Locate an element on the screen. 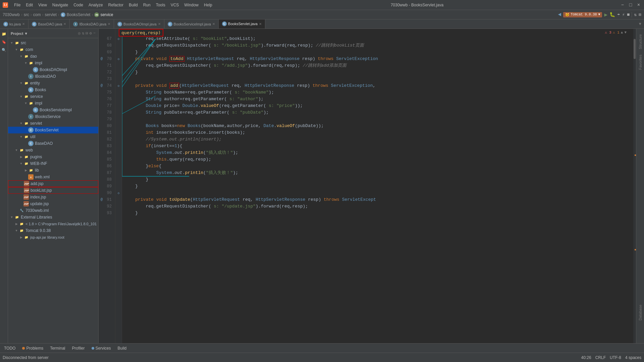 The image size is (644, 362). close-tab-ibooksdao: ✕ is located at coordinates (109, 24).